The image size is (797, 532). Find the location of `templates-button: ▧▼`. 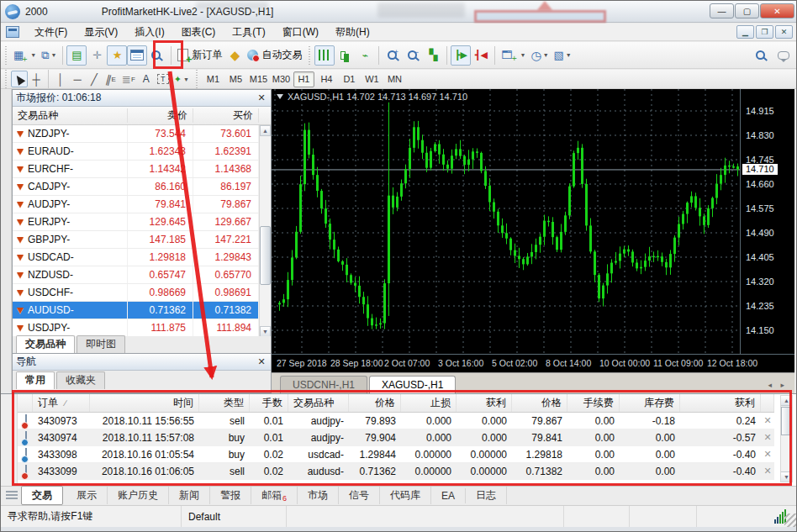

templates-button: ▧▼ is located at coordinates (563, 55).